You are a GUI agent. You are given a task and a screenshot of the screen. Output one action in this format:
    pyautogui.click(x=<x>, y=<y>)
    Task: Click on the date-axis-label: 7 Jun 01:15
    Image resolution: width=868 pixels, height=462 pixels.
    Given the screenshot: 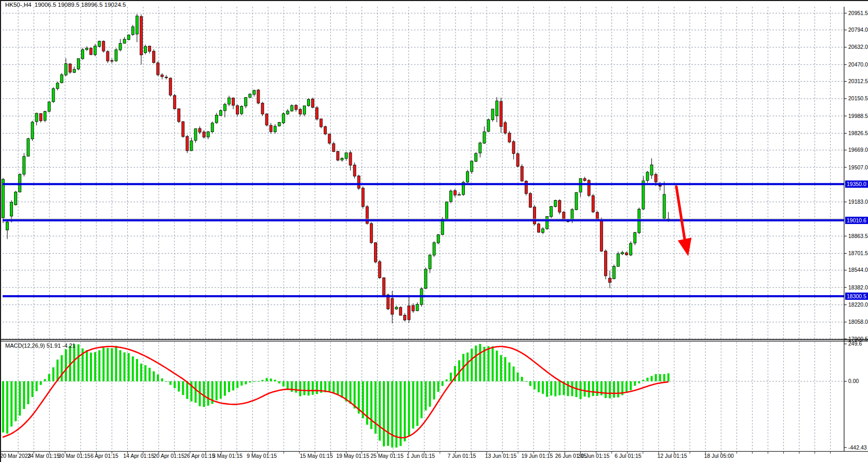 What is the action you would take?
    pyautogui.click(x=462, y=456)
    